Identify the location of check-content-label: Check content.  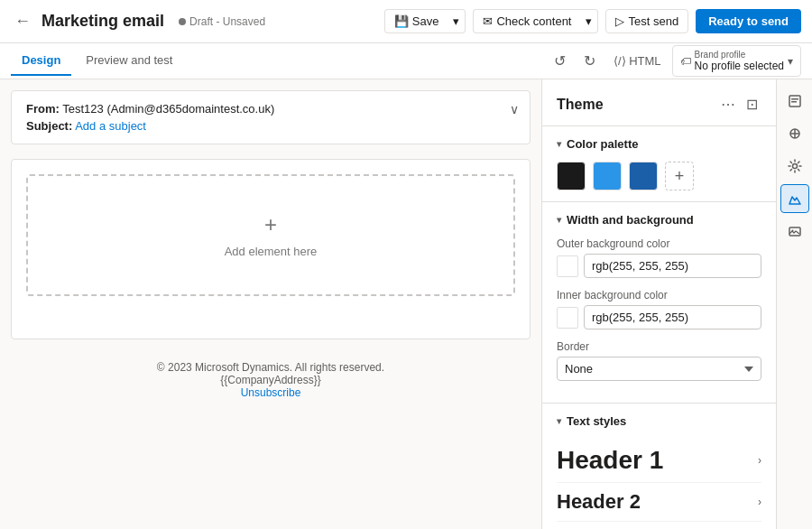
(534, 22).